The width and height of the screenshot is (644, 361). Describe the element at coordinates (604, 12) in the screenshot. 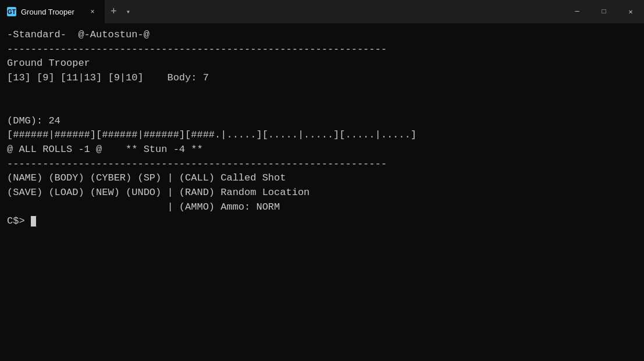

I see `maximize-button: □` at that location.